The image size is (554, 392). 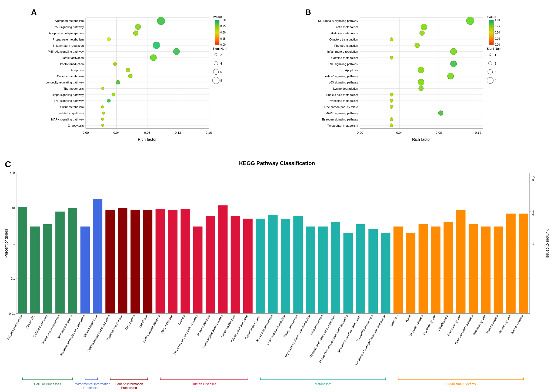 I want to click on svg-text: Development, so click(x=443, y=323).